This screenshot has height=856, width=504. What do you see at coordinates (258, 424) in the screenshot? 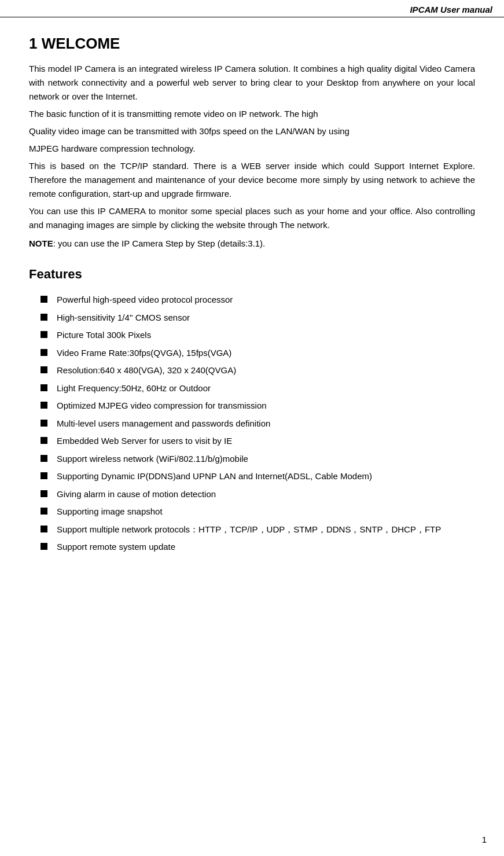
I see `list-item: Multi-level users management and passwor…` at bounding box center [258, 424].